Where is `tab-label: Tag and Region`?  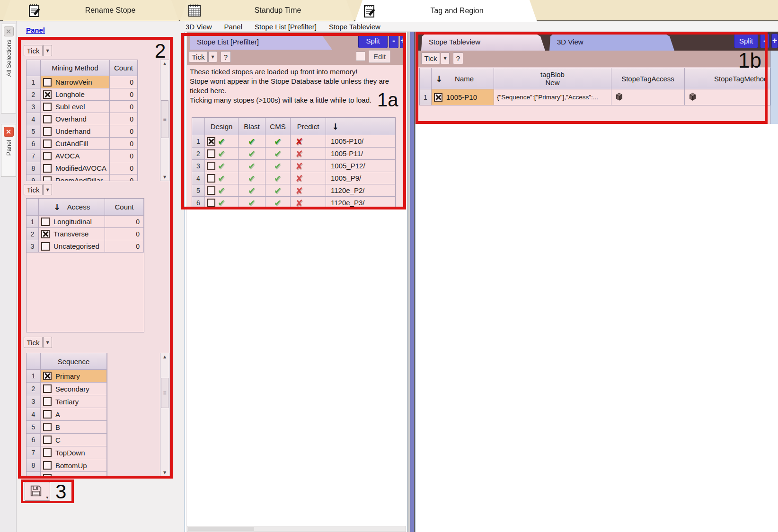 tab-label: Tag and Region is located at coordinates (457, 11).